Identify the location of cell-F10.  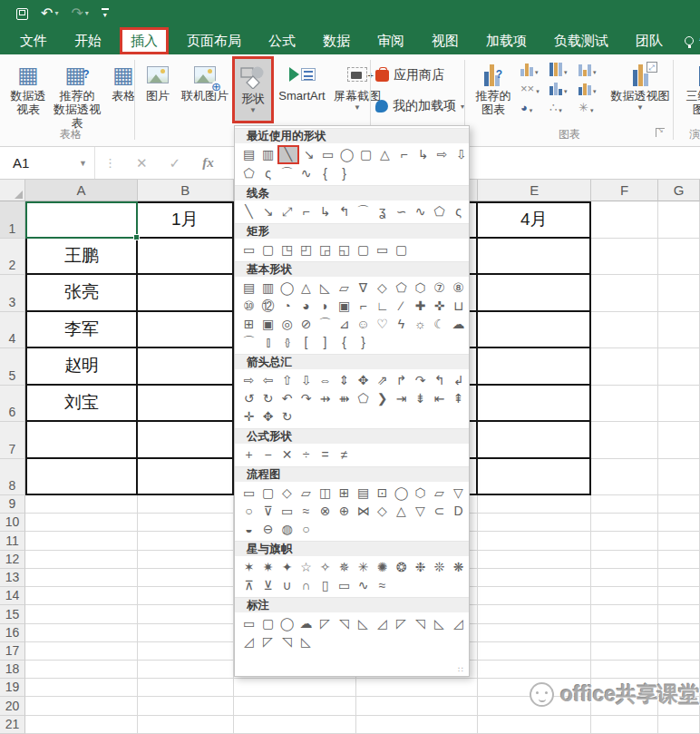
(625, 523).